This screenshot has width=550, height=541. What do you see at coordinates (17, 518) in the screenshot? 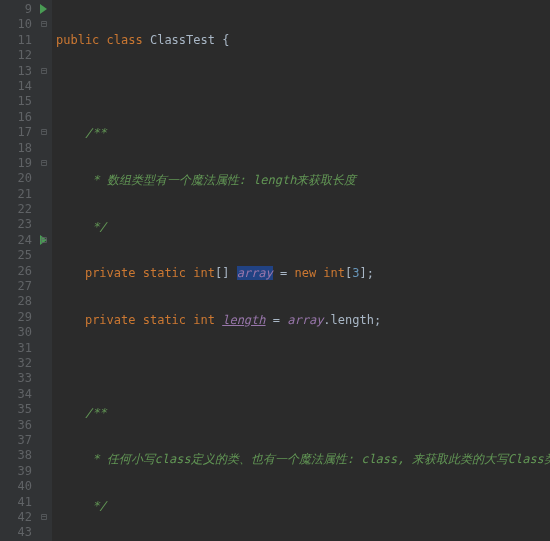
I see `line-number: 42` at bounding box center [17, 518].